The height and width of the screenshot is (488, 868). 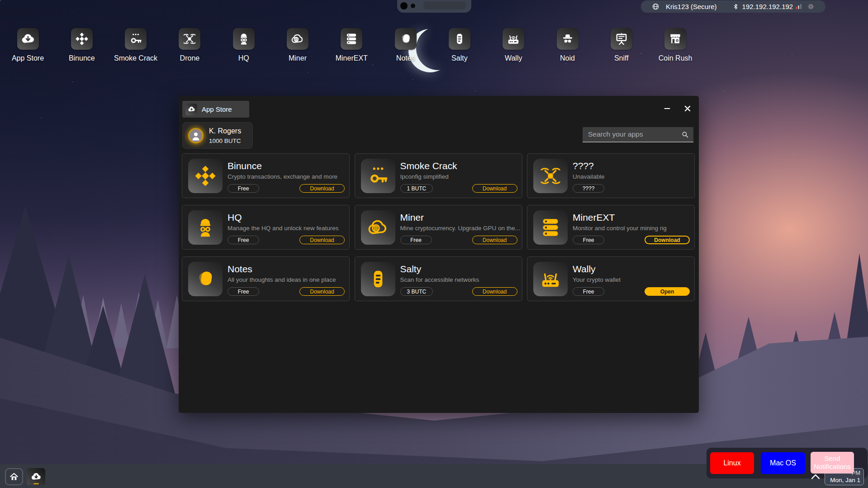 I want to click on desktop-icon-label: Coin Rush, so click(x=676, y=58).